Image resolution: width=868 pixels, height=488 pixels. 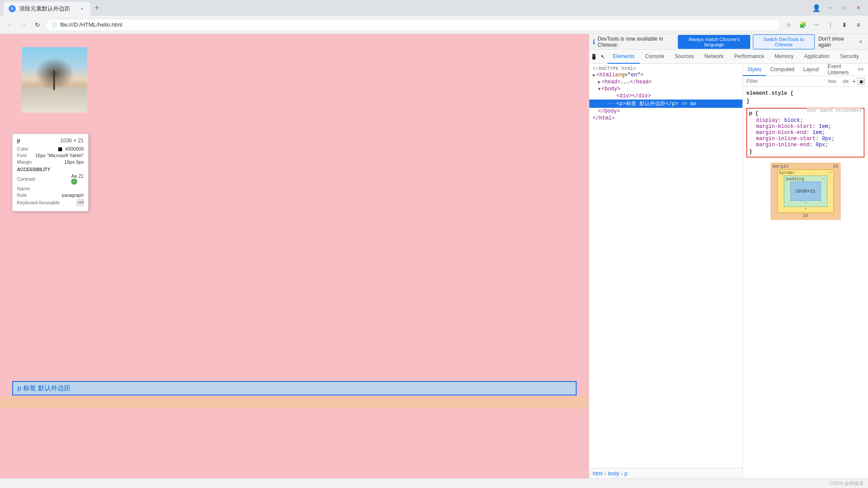 I want to click on styles-tabs: Styles Computed Layout Event Listeners >…, so click(x=805, y=70).